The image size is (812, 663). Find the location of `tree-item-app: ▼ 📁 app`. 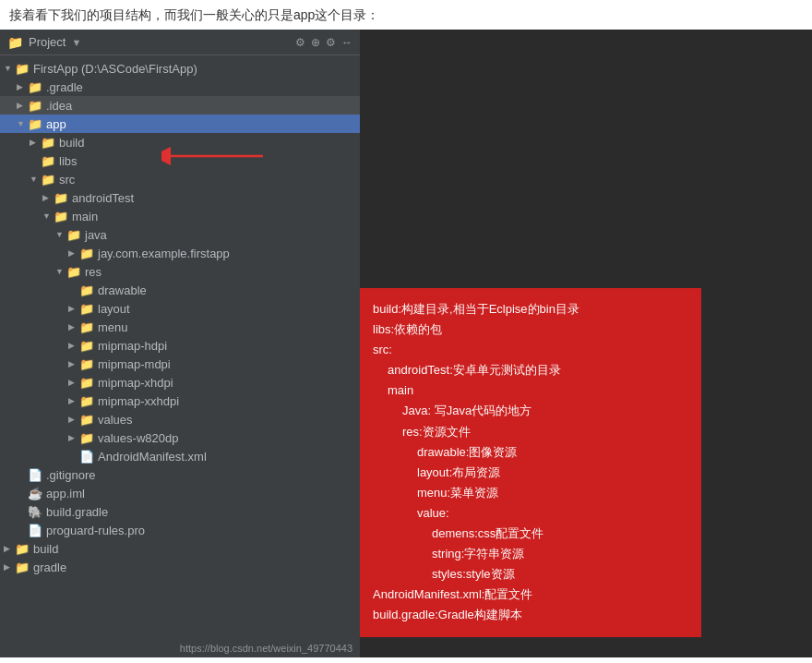

tree-item-app: ▼ 📁 app is located at coordinates (180, 124).